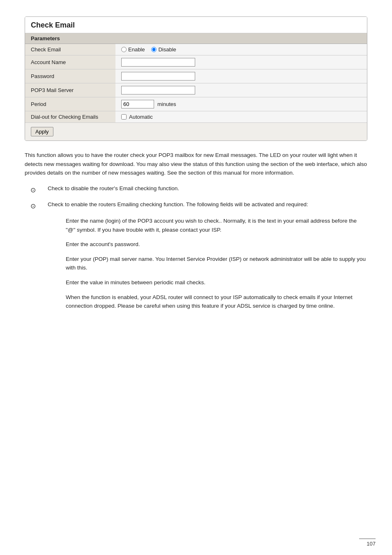  What do you see at coordinates (154, 49) in the screenshot?
I see `radio-disable` at bounding box center [154, 49].